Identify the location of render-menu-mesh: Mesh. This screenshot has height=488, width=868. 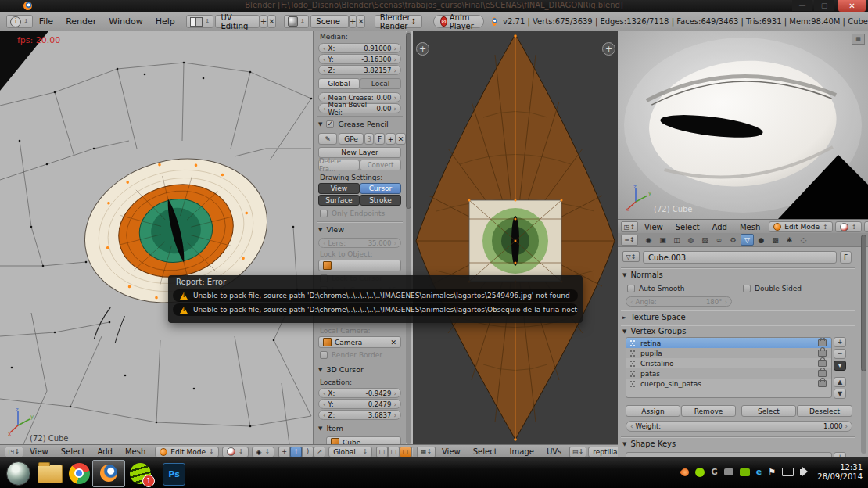
(750, 227).